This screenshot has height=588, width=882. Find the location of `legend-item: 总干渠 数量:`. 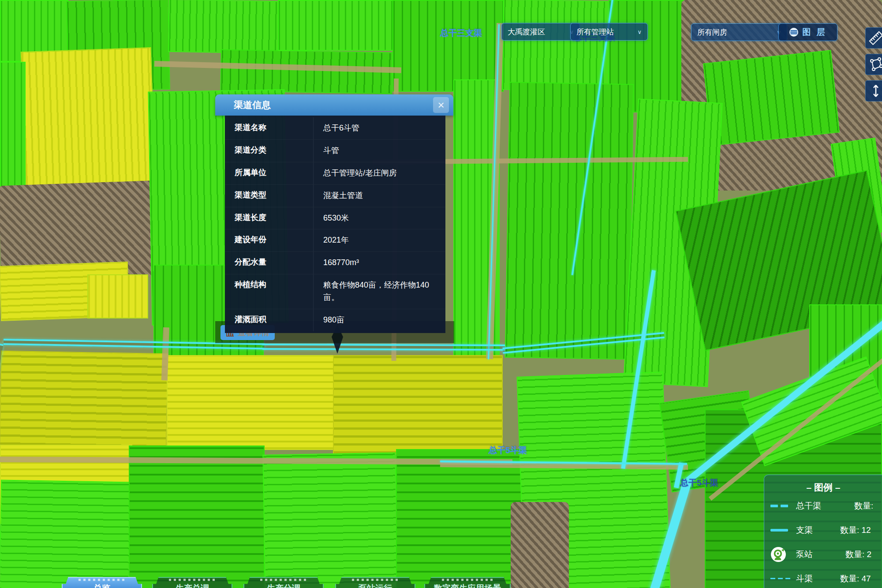

legend-item: 总干渠 数量: is located at coordinates (823, 506).